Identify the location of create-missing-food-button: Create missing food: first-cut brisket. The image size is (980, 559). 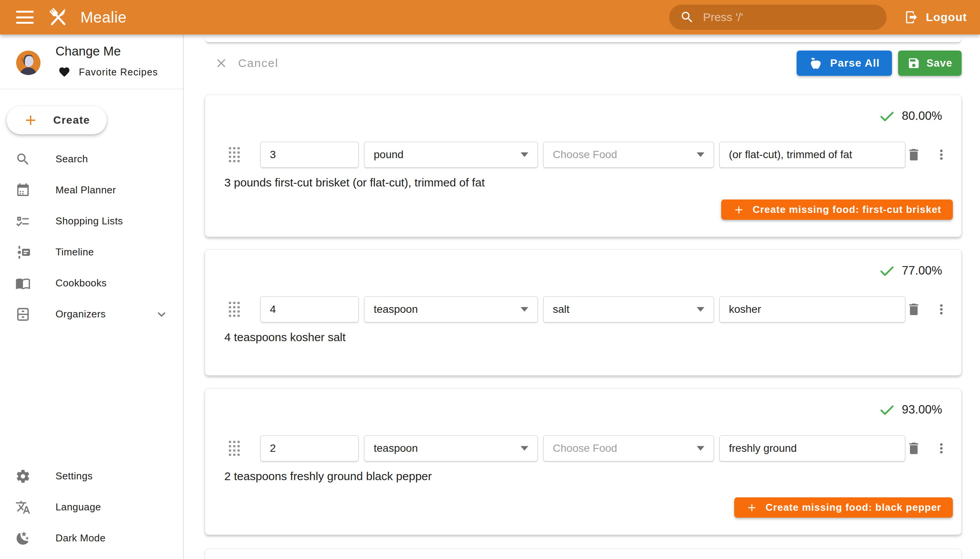
(837, 210).